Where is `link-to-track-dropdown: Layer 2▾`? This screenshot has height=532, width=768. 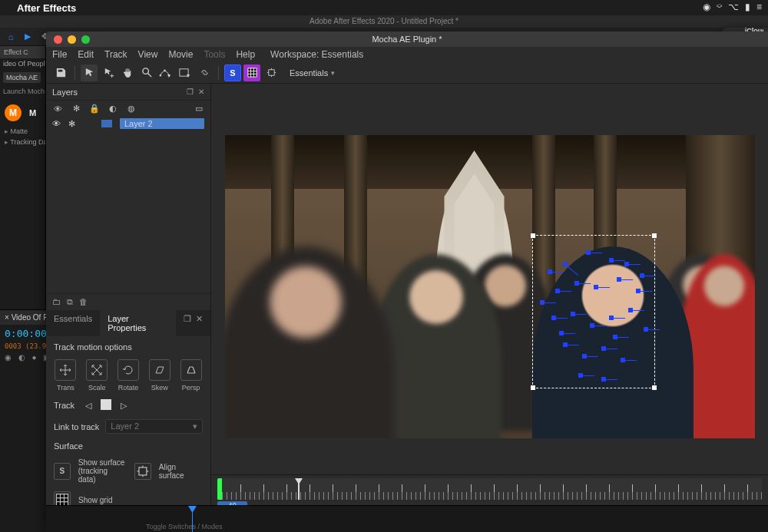 link-to-track-dropdown: Layer 2▾ is located at coordinates (154, 427).